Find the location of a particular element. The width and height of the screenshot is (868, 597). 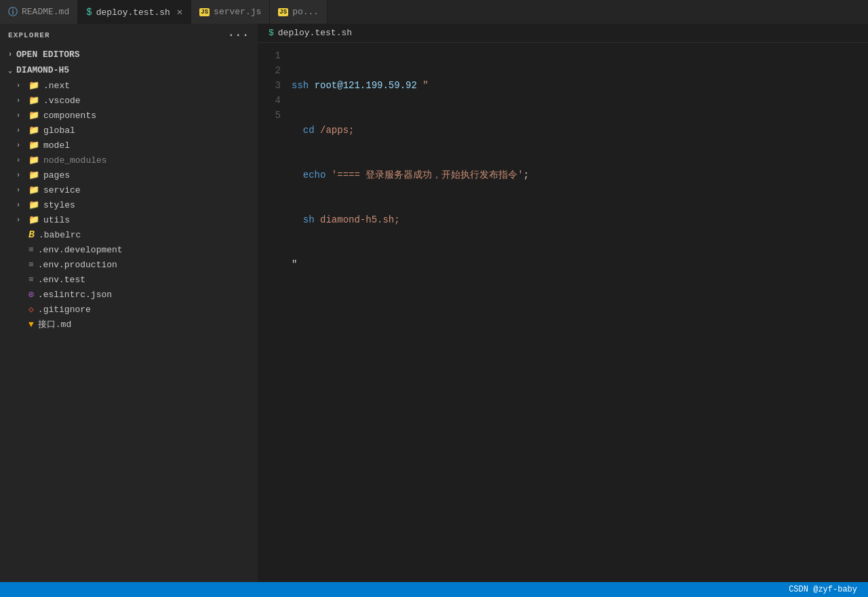

babel-icon: B is located at coordinates (31, 235).